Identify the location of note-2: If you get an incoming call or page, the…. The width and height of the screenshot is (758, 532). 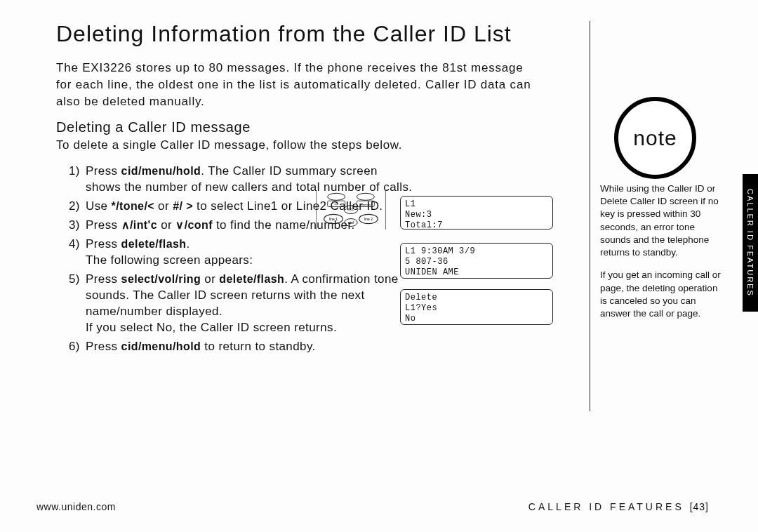
(661, 295).